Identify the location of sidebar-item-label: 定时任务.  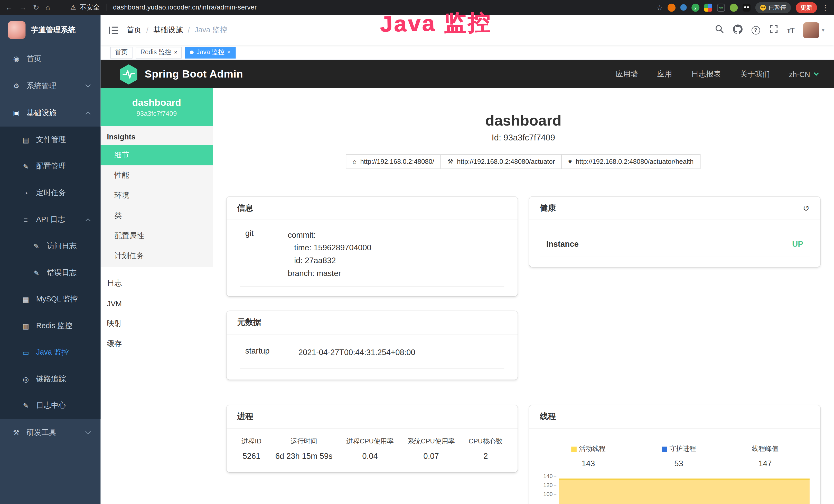
(51, 193).